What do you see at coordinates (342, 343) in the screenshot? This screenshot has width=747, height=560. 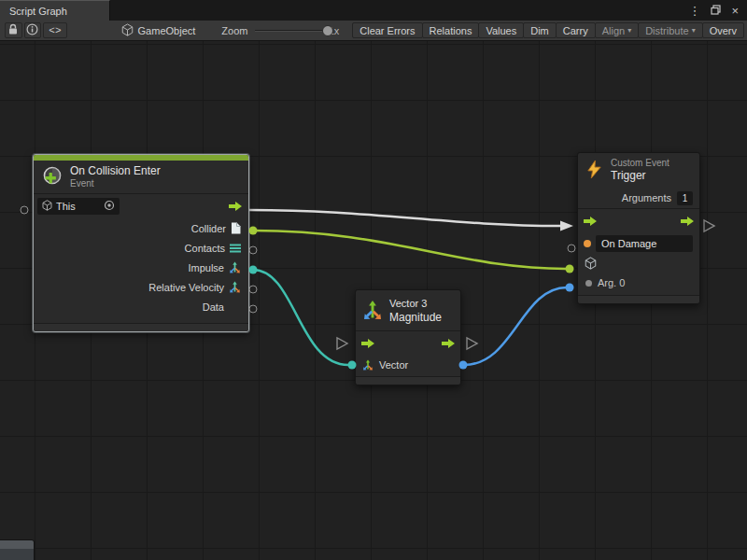 I see `flow-in-triangle-vector` at bounding box center [342, 343].